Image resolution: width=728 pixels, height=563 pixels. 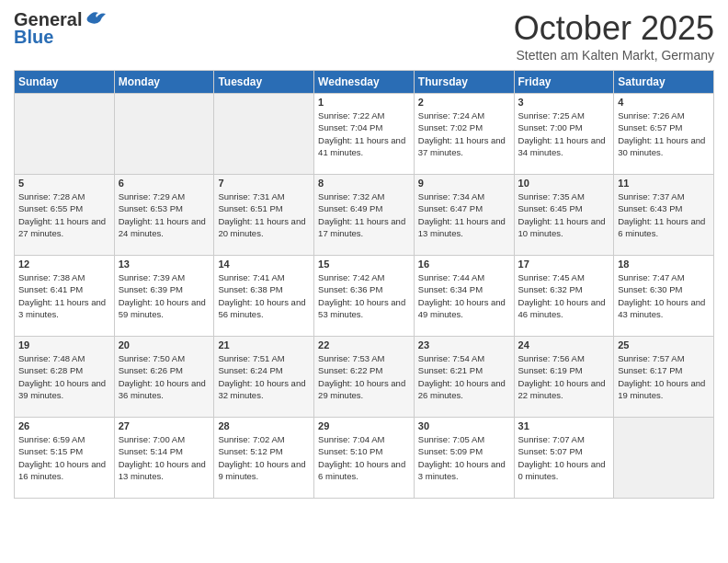 I want to click on sunrise-text: Sunrise: 7:47 AM, so click(x=664, y=278).